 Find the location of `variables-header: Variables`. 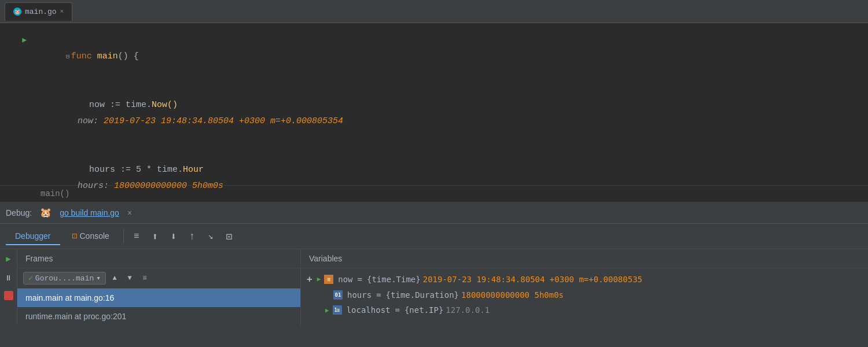

variables-header: Variables is located at coordinates (584, 259).